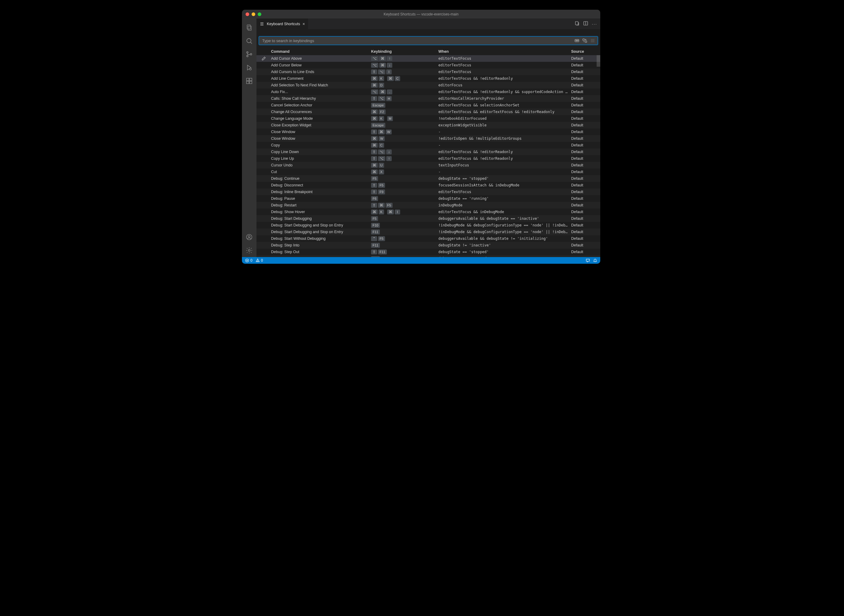 This screenshot has height=616, width=844. Describe the element at coordinates (428, 98) in the screenshot. I see `table-row: Calls: Show Call Hierarchy⇧⌥HeditorHasCa…` at that location.